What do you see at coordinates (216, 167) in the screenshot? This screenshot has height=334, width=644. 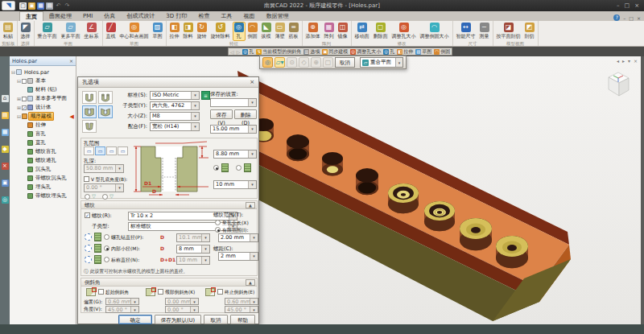 I see `cbore-measure-1-radio` at bounding box center [216, 167].